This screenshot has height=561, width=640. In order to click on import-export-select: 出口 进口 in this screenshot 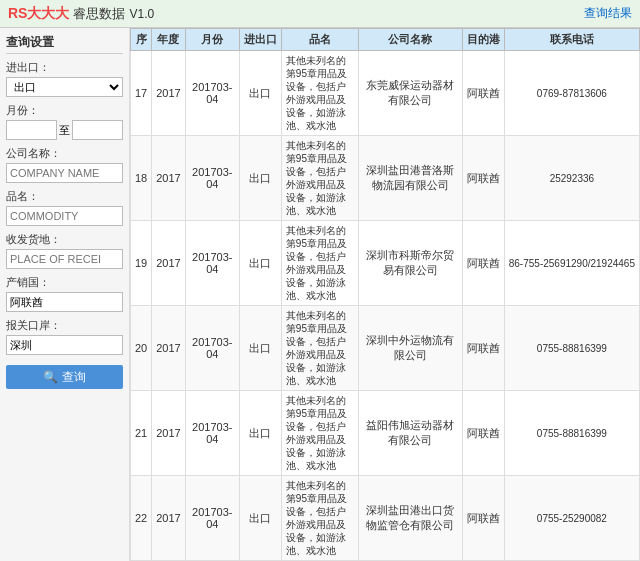, I will do `click(64, 87)`.